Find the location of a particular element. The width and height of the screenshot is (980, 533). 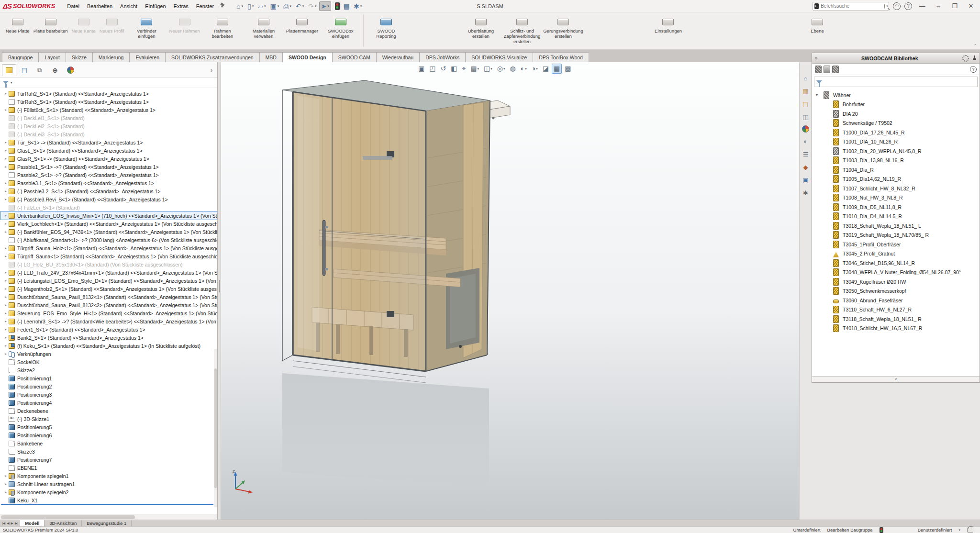

curvature-icon: ◪ is located at coordinates (546, 69).